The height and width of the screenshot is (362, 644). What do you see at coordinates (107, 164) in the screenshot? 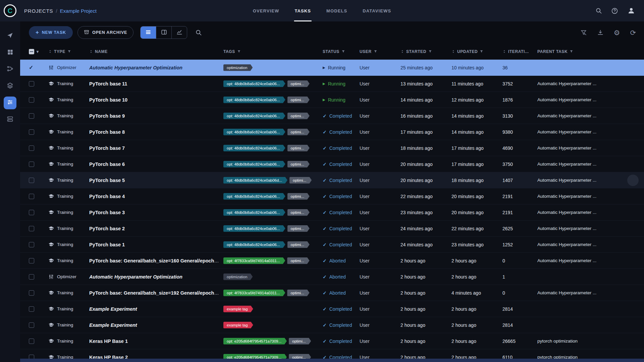
I see `task-name: PyTorch base 6` at bounding box center [107, 164].